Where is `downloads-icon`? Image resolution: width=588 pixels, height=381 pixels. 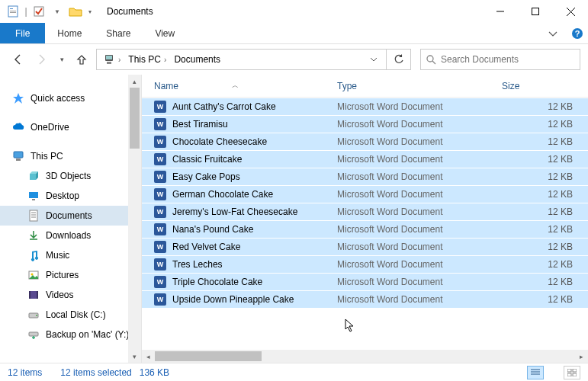
downloads-icon is located at coordinates (34, 235).